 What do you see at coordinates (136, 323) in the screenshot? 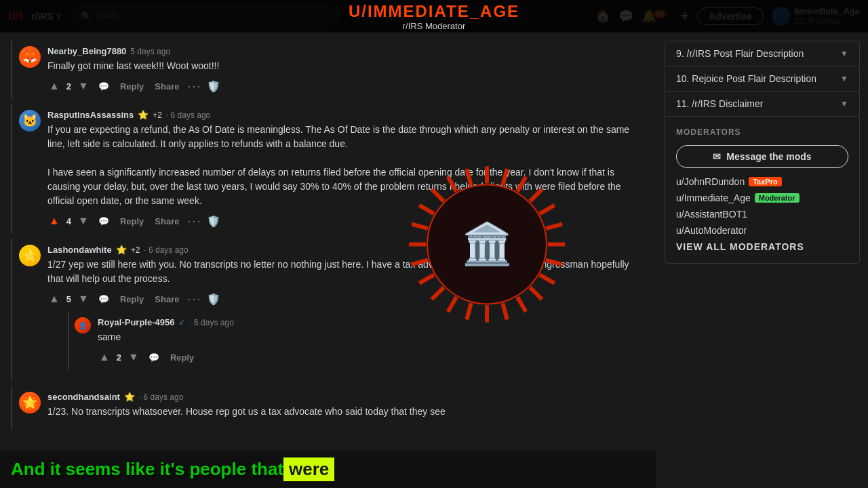
I see `commenter-username: Royal-Purple-4956` at bounding box center [136, 323].